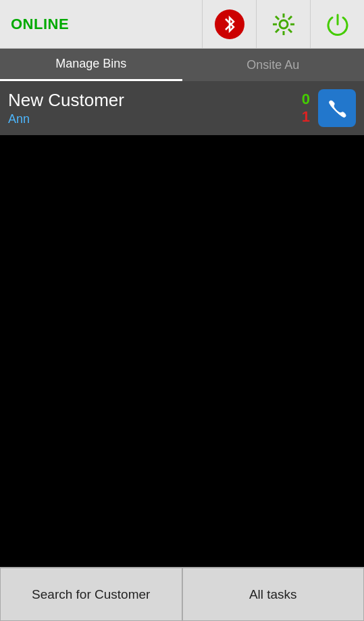 The image size is (364, 621). Describe the element at coordinates (155, 108) in the screenshot. I see `customer-info: New Customer Ann` at that location.